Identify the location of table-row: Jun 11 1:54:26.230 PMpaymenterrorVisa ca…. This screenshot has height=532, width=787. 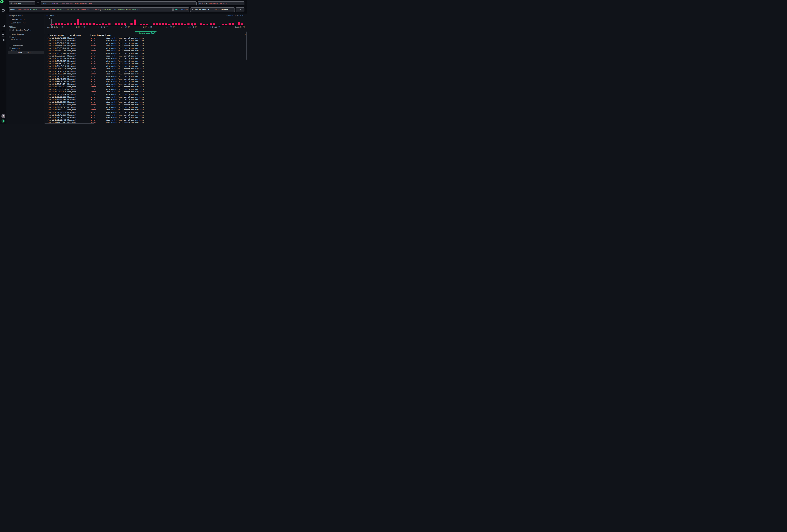
(145, 71).